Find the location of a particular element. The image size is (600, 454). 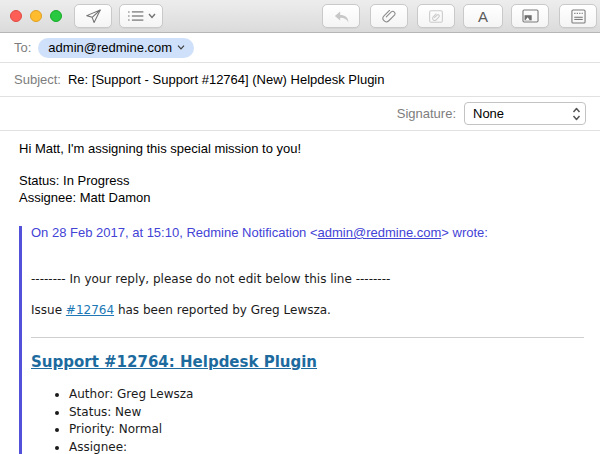

subject-input: Re: [Support - Support #12764] (New) Hel… is located at coordinates (226, 80).